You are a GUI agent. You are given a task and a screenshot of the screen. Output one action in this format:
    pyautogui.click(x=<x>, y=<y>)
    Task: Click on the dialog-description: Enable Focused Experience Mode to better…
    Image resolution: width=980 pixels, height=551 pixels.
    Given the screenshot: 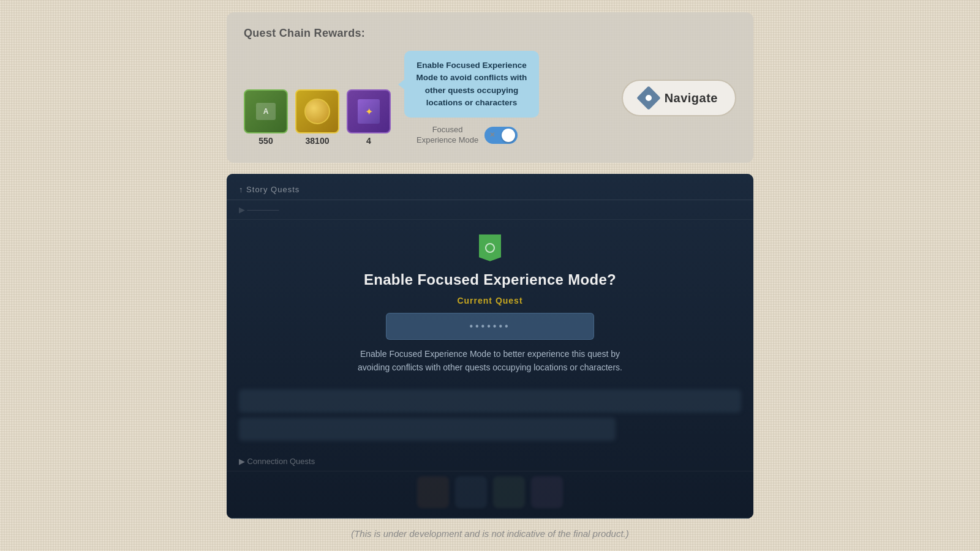 What is the action you would take?
    pyautogui.click(x=490, y=361)
    